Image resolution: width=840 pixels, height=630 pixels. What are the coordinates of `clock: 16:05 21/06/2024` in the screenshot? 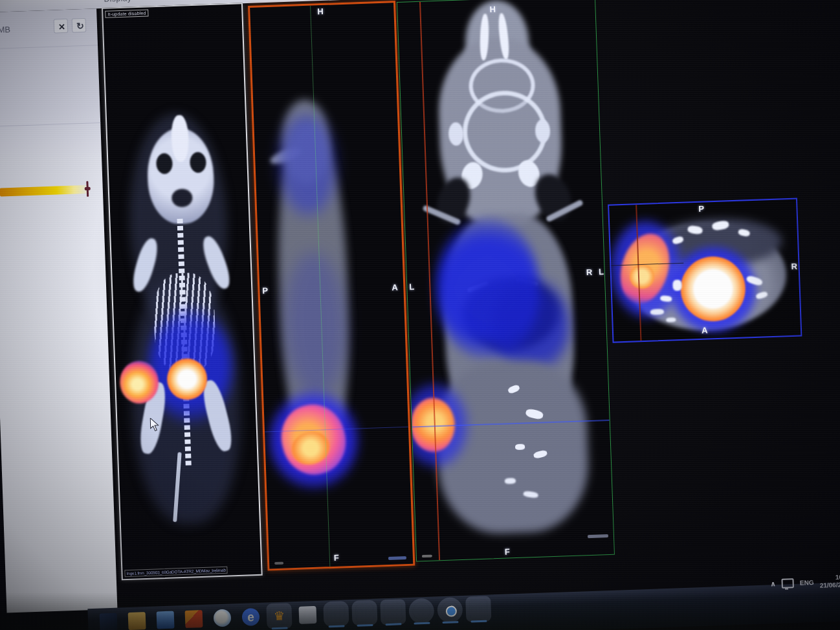 It's located at (830, 581).